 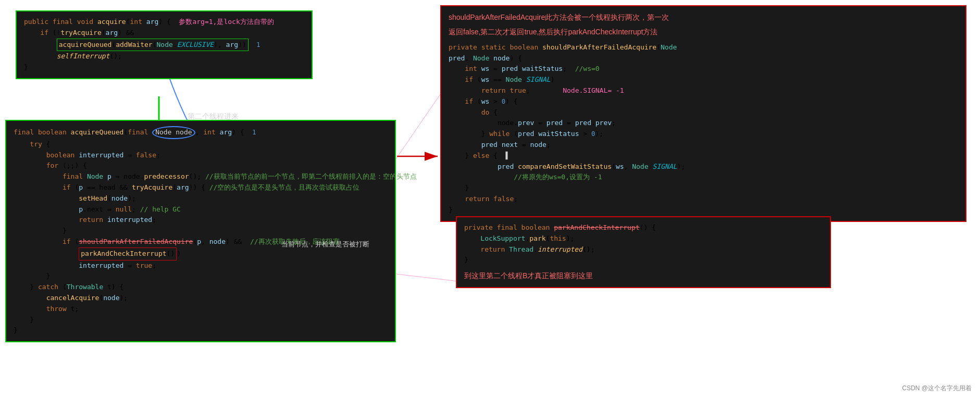 What do you see at coordinates (164, 45) in the screenshot?
I see `acquire-method-box: public final void acquire(int arg) { 参数a…` at bounding box center [164, 45].